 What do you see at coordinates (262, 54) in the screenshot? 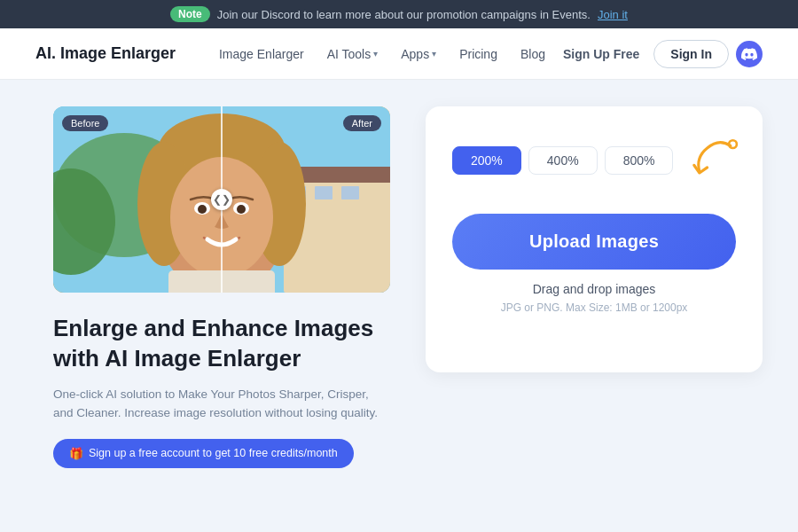
I see `nav-item-image-enlarger: Image Enlarger` at bounding box center [262, 54].